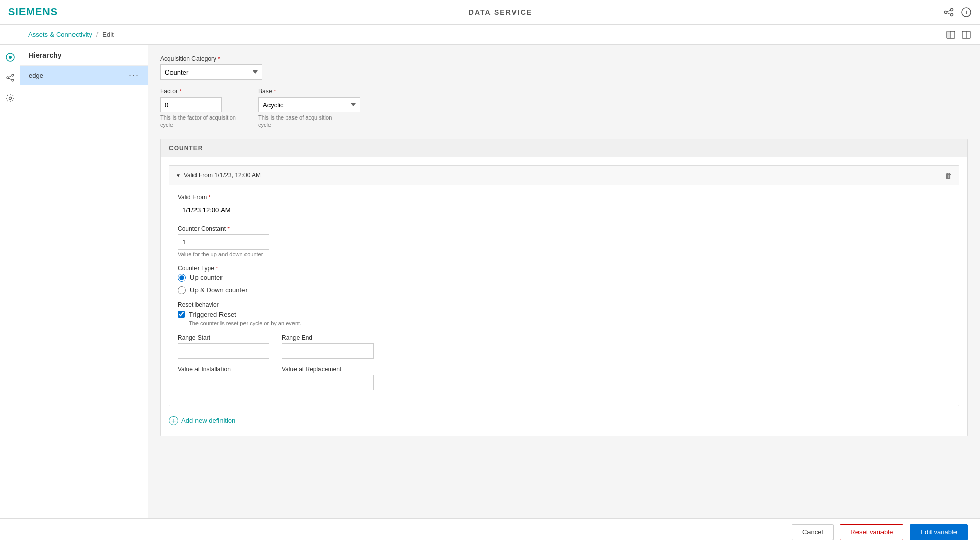  Describe the element at coordinates (181, 314) in the screenshot. I see `triggered-reset-checkbox` at that location.